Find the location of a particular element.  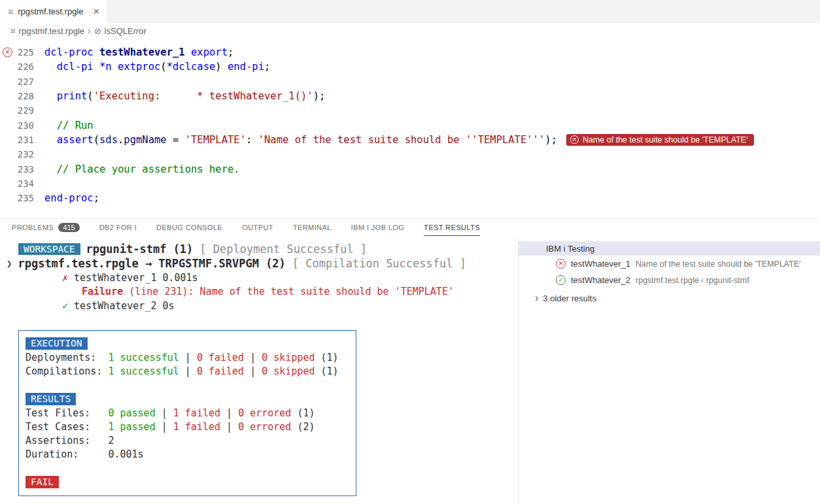

summary-line: RESULTS is located at coordinates (187, 399).